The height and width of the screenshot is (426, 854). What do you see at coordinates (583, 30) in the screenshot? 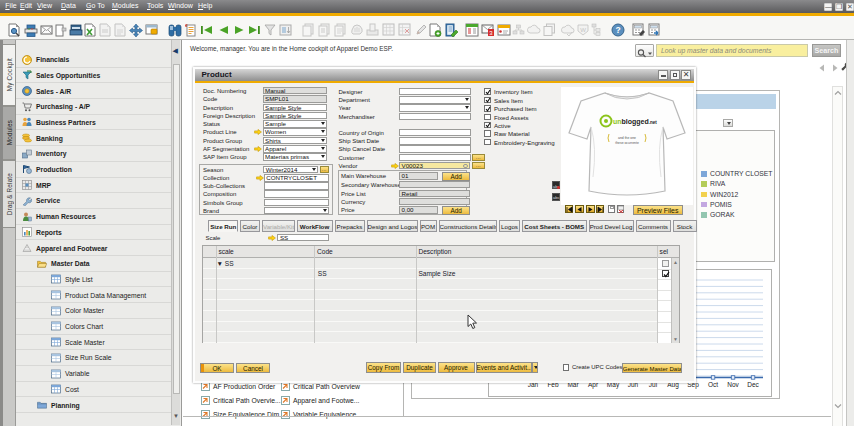
I see `svg-text: W` at bounding box center [583, 30].